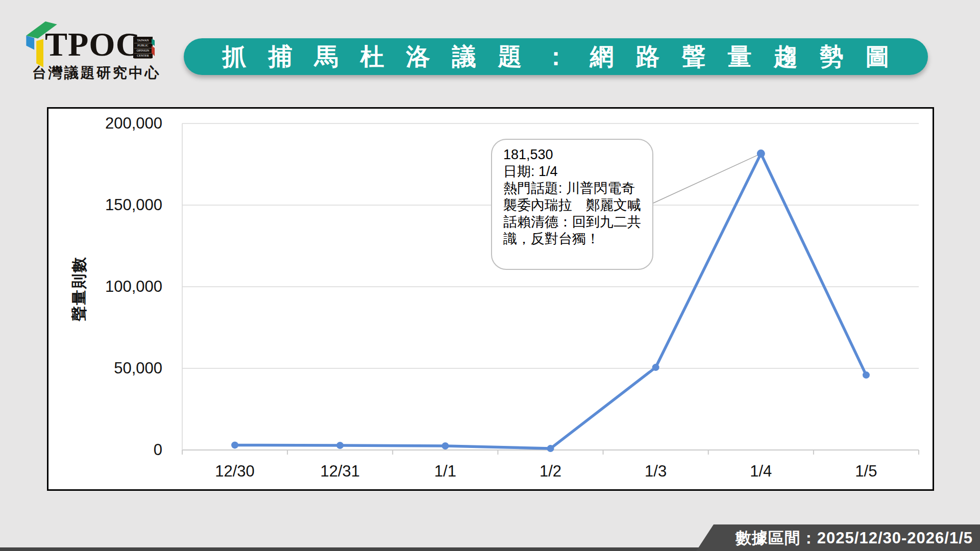 The image size is (980, 551). Describe the element at coordinates (143, 51) in the screenshot. I see `badge-line: OPINION` at that location.